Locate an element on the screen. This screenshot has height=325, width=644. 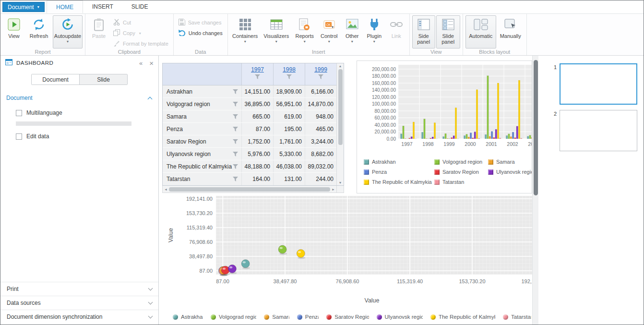
collapse-panel-icon: « is located at coordinates (141, 63).